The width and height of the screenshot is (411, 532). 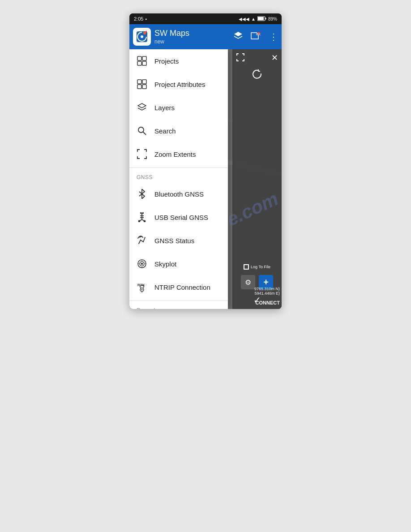 I want to click on menu-item-projects: Projects, so click(x=179, y=61).